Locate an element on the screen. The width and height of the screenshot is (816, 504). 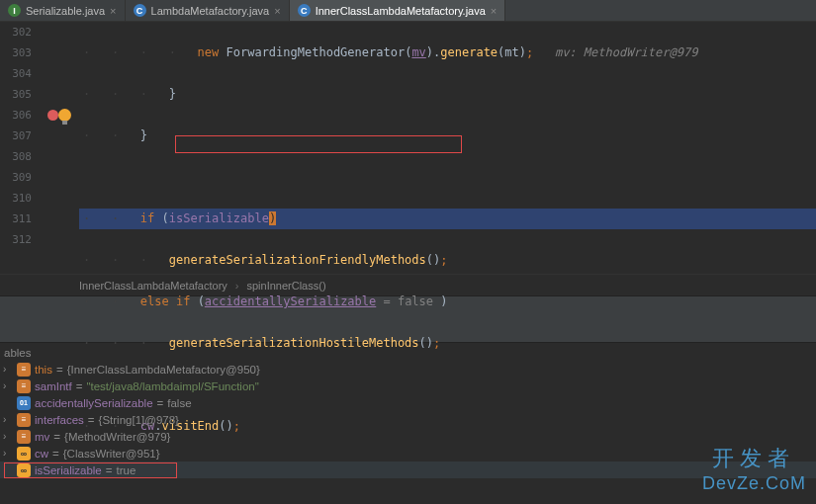
variable-value: true is located at coordinates (126, 470).